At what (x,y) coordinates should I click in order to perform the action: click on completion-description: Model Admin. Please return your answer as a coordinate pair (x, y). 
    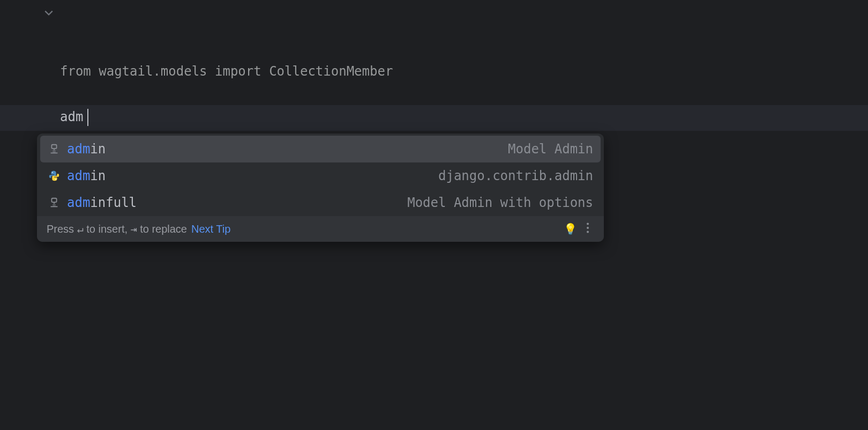
    Looking at the image, I should click on (551, 149).